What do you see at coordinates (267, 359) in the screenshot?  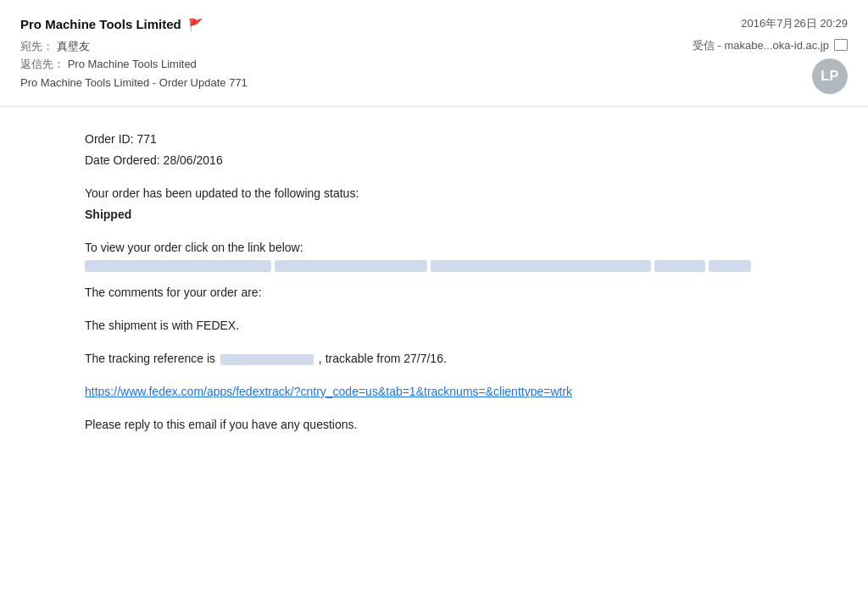 I see `tracking-number-redacted` at bounding box center [267, 359].